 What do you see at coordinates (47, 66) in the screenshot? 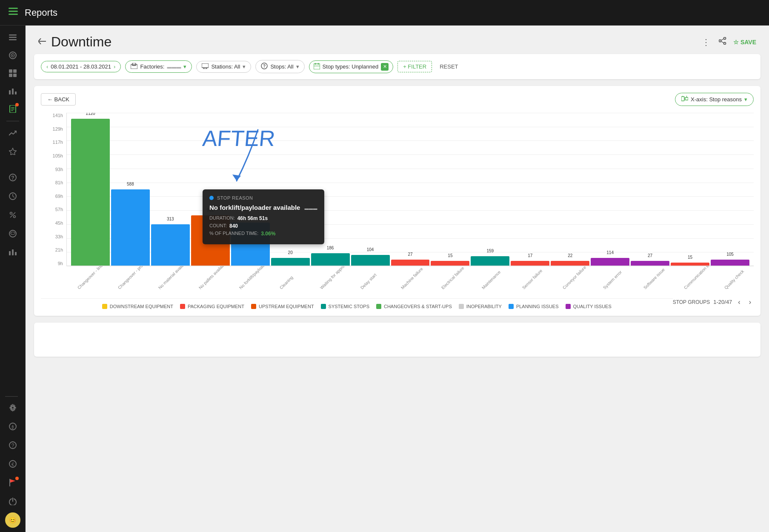
I see `prev-date-icon: ‹` at bounding box center [47, 66].